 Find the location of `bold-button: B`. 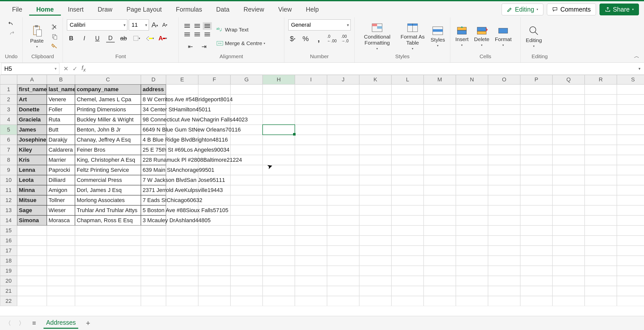

bold-button: B is located at coordinates (71, 38).